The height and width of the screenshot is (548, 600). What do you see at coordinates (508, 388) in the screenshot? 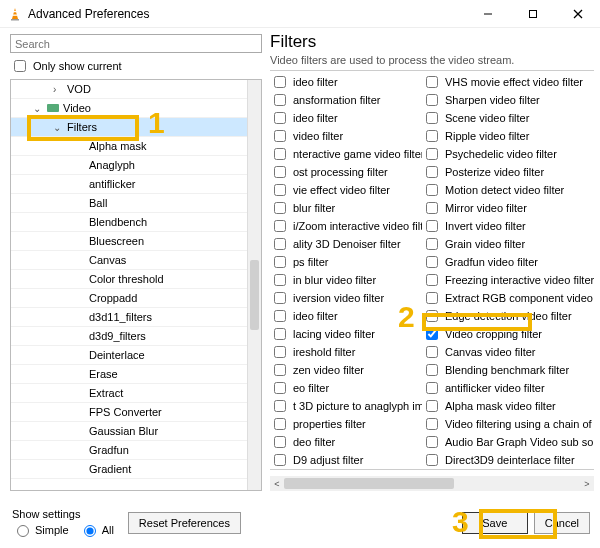
I see `filter-option: antiflicker video filter` at bounding box center [508, 388].